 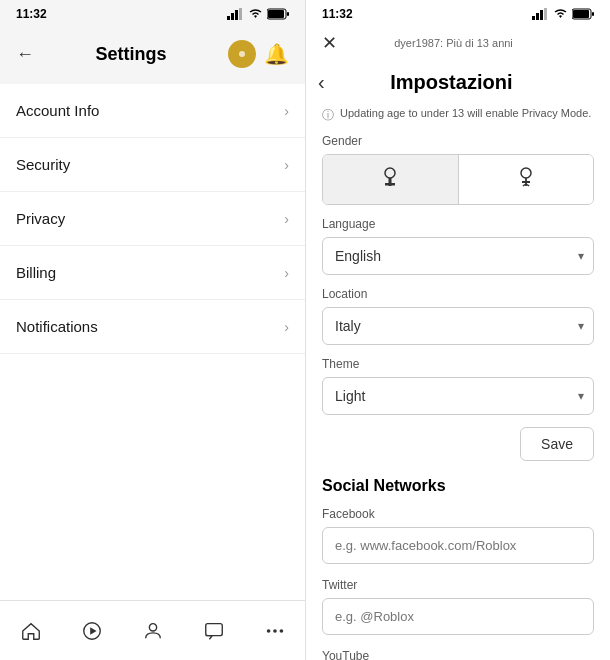 I want to click on shield-icon, so click(x=242, y=54).